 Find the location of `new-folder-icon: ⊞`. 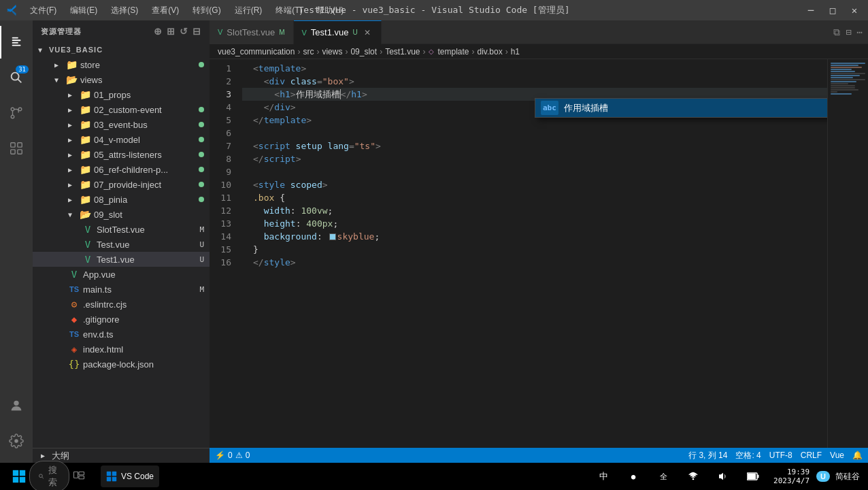

new-folder-icon: ⊞ is located at coordinates (171, 31).